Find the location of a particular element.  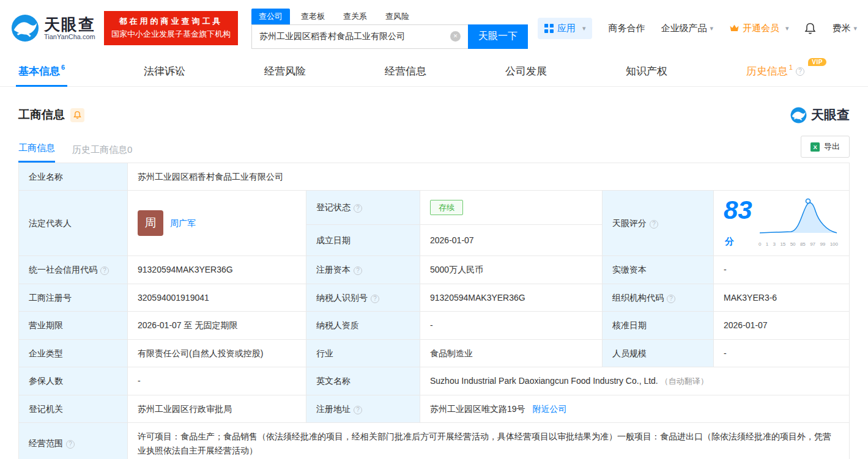

score-cell: 83分 0131550859799100 is located at coordinates (782, 224).